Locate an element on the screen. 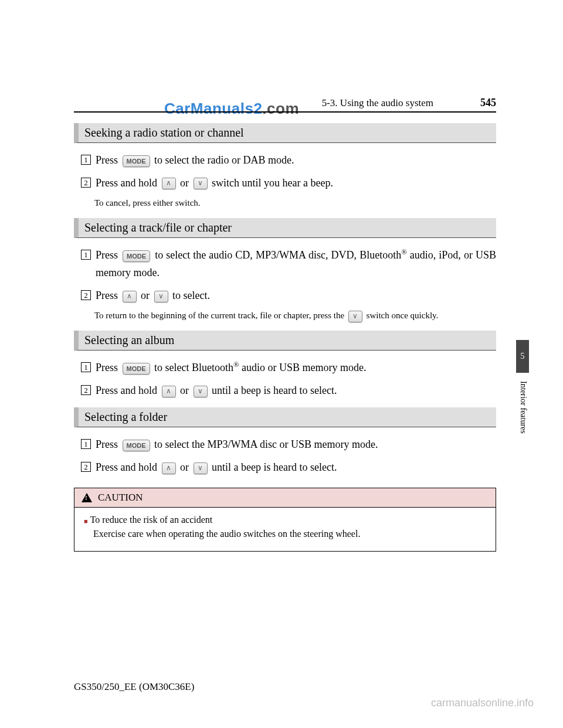 This screenshot has height=728, width=563. caution-title: To reduce the risk of an accident is located at coordinates (151, 519).